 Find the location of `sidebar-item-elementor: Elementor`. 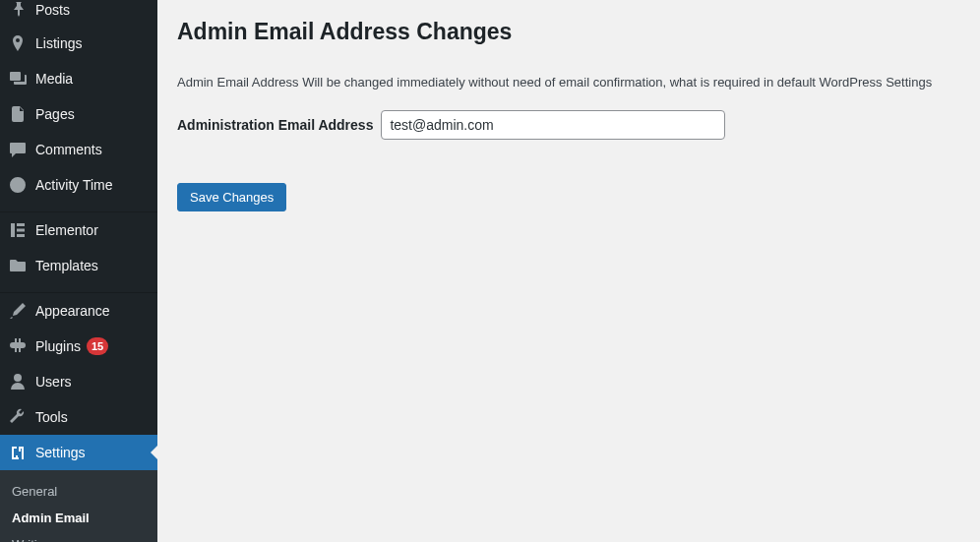

sidebar-item-elementor: Elementor is located at coordinates (79, 230).